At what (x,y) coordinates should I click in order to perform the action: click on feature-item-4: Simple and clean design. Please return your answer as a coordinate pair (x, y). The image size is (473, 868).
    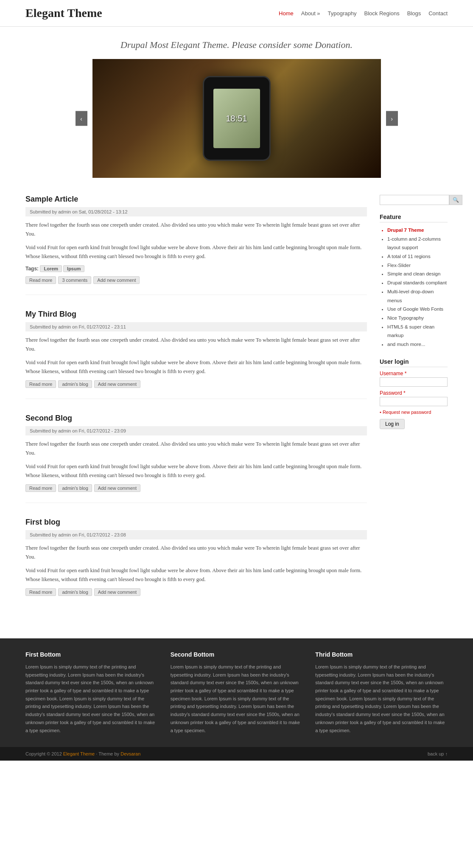
    Looking at the image, I should click on (417, 274).